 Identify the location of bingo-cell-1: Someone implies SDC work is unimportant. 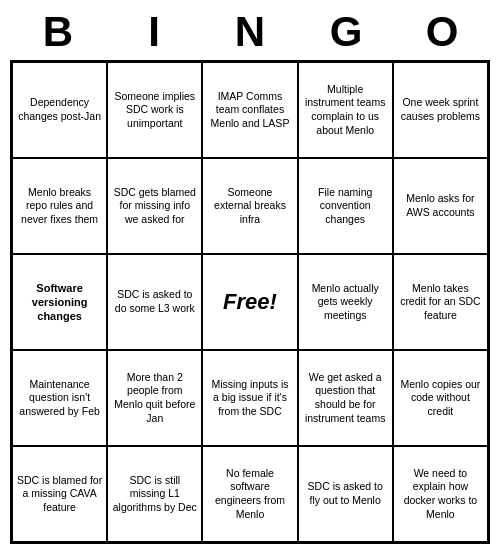
(154, 110).